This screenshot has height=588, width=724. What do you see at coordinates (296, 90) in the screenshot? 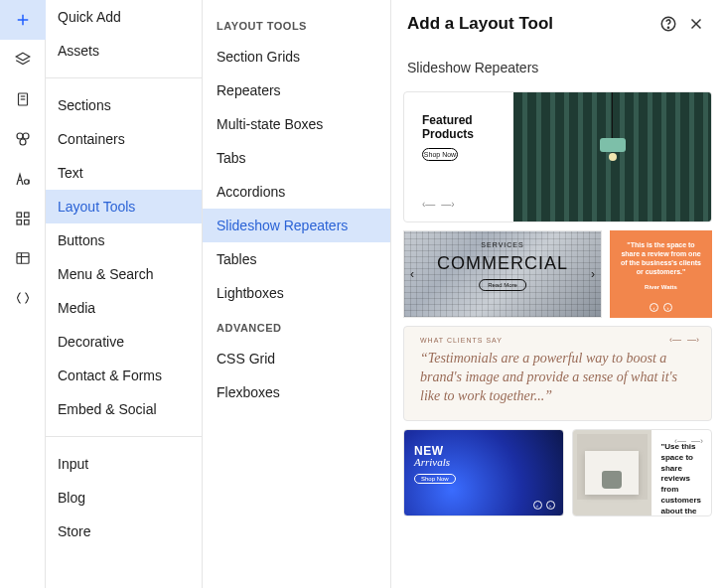
I see `subcategory-item-repeaters: Repeaters` at bounding box center [296, 90].